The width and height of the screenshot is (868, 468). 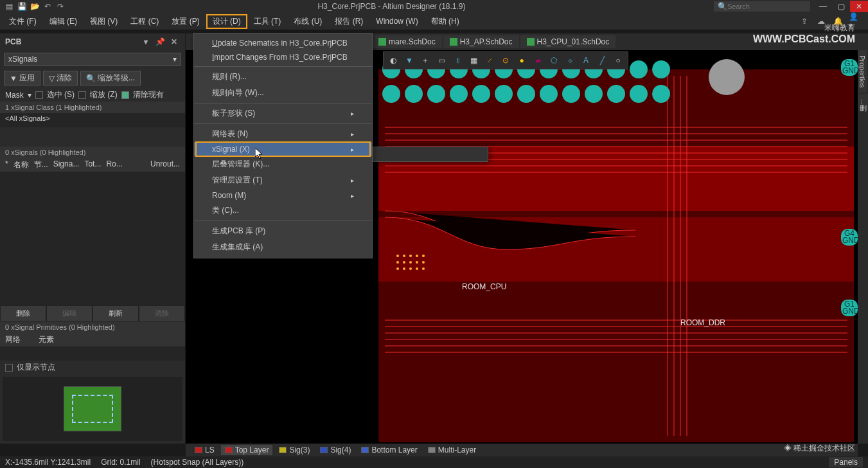 I want to click on layer-top: Top Layer, so click(x=247, y=450).